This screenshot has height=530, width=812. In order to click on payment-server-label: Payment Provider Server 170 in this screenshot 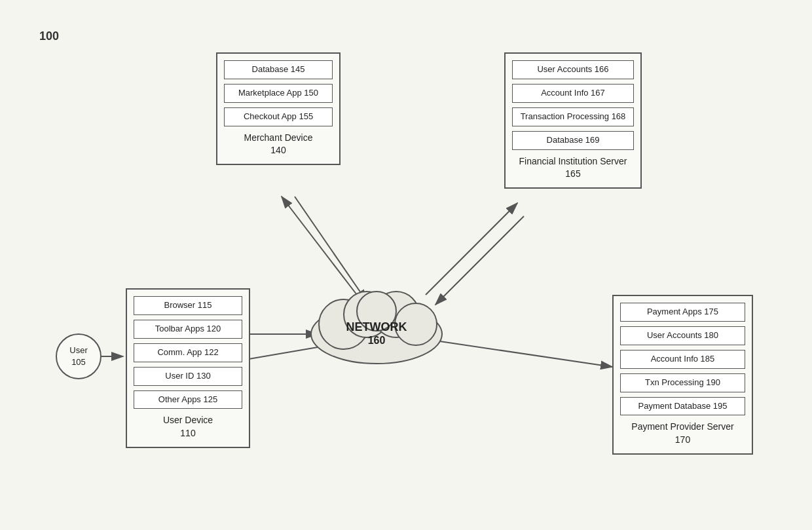, I will do `click(682, 434)`.